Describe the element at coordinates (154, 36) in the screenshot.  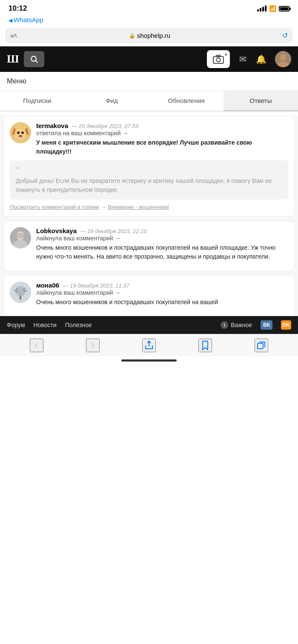
I see `url-text: shophelp.ru` at that location.